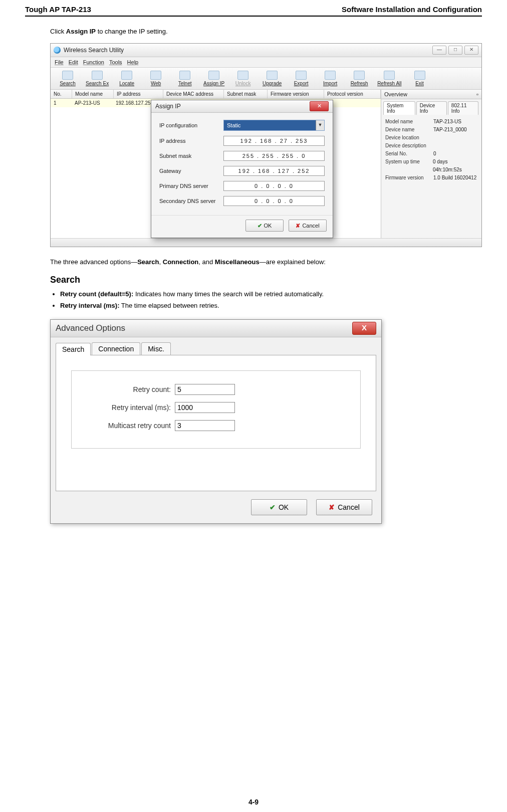 This screenshot has height=812, width=507. I want to click on dns1-input: 0 . 0 . 0 . 0, so click(274, 186).